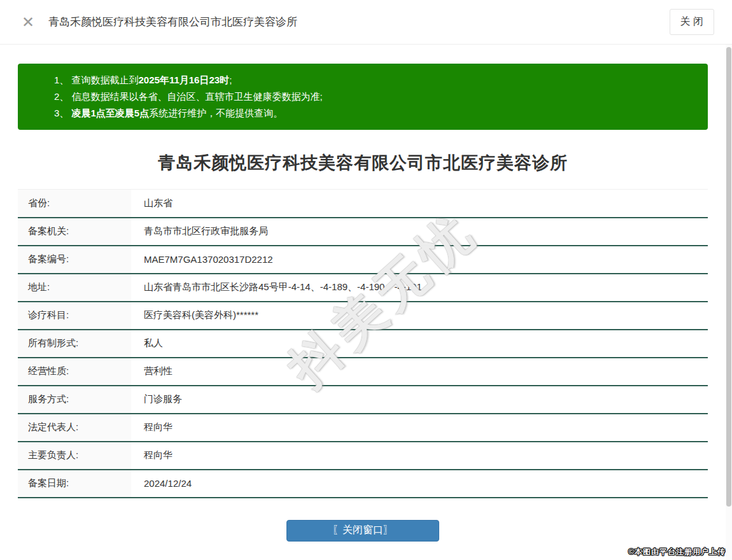 The width and height of the screenshot is (732, 560). Describe the element at coordinates (419, 372) in the screenshot. I see `field-value: 营利性` at that location.